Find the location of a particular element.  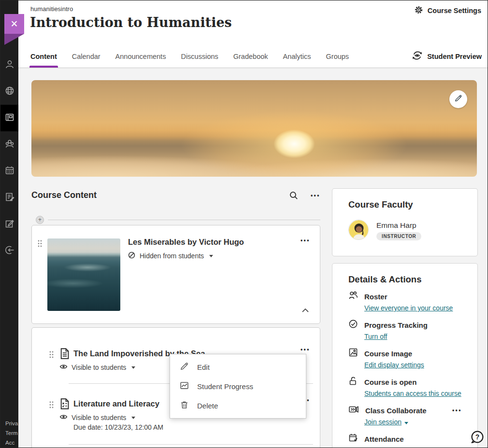

detail-label: Roster is located at coordinates (376, 296).